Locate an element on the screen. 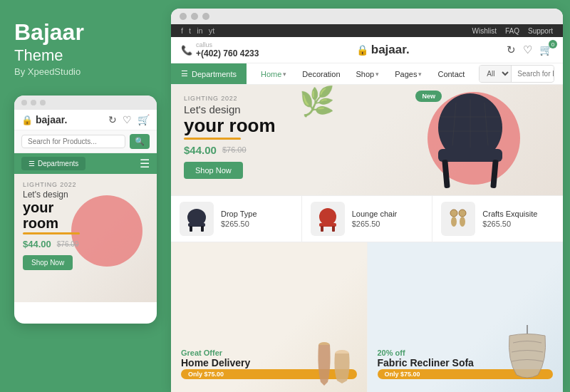 The width and height of the screenshot is (570, 392). desktop-phone: 📞 callus +(402) 760 4233 is located at coordinates (219, 50).